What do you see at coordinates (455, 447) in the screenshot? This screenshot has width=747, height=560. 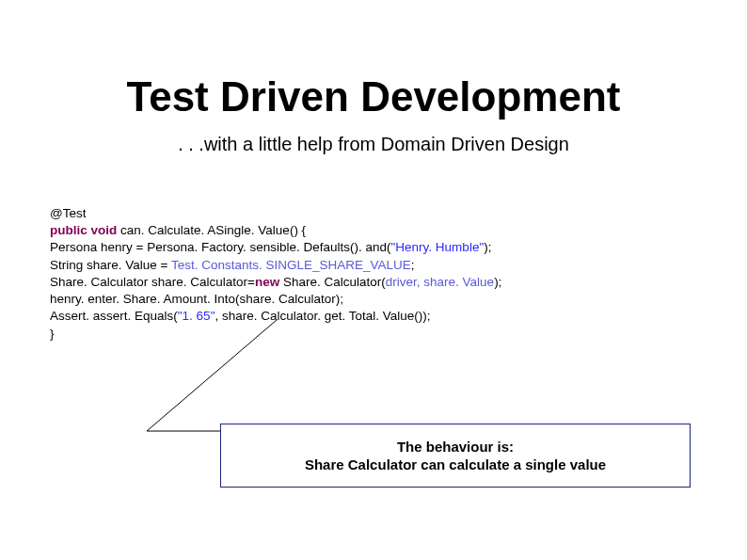 I see `behaviour-line-1: The behaviour is:` at bounding box center [455, 447].